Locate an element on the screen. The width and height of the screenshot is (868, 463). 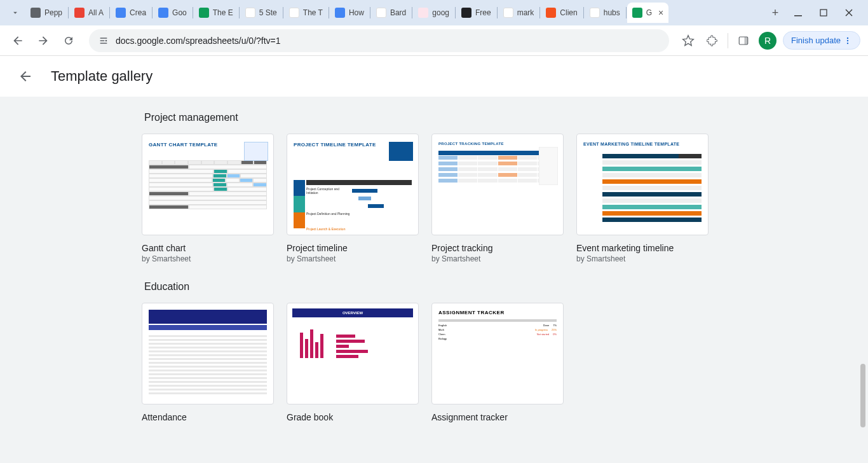
thumb-label: Project Launch & Execution is located at coordinates (329, 229).